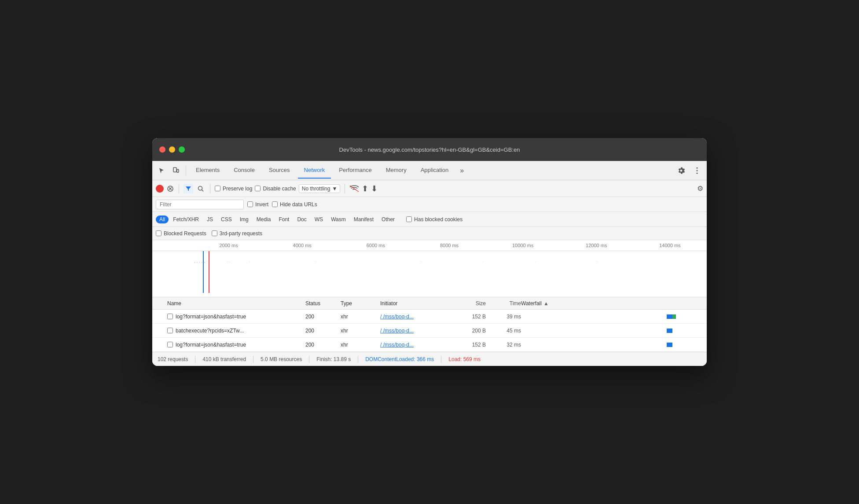 The image size is (859, 504). I want to click on type-filter-doc: Doc, so click(302, 219).